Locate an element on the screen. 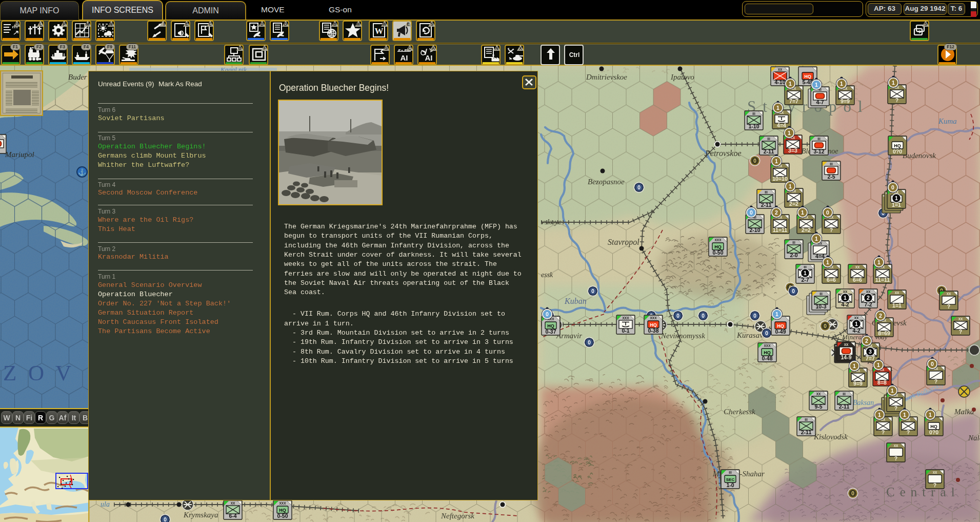 This screenshot has height=522, width=980. svg-text: 0-37 is located at coordinates (551, 332).